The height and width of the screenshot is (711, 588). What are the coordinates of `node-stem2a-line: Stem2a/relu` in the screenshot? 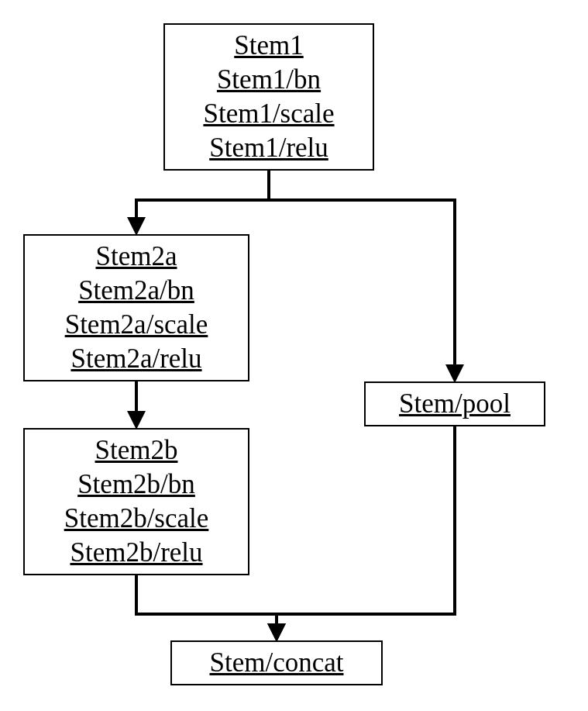 It's located at (136, 359).